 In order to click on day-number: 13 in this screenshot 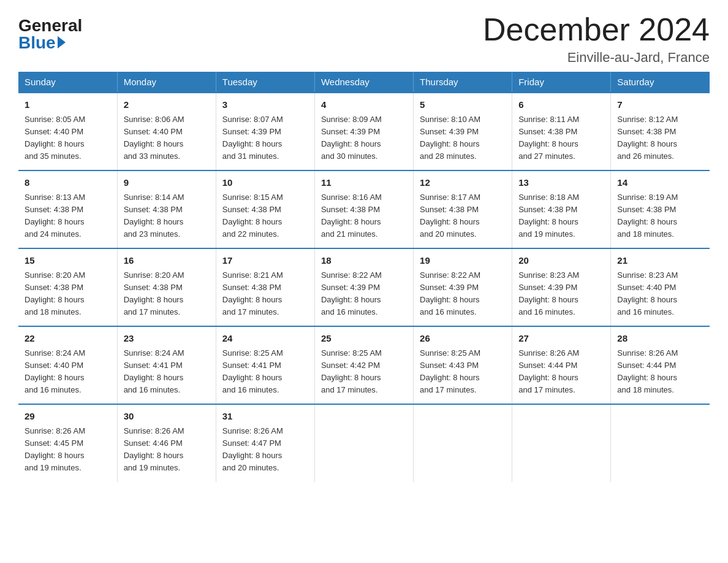, I will do `click(561, 183)`.